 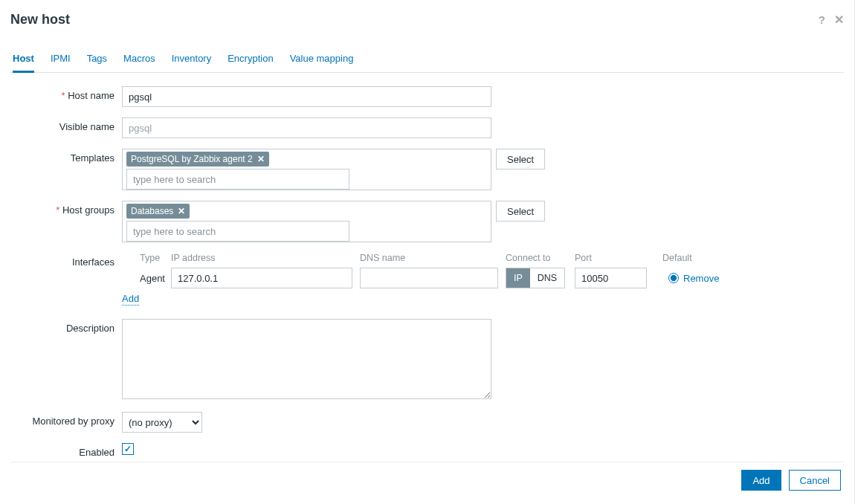 I want to click on description-label: Description, so click(x=66, y=326).